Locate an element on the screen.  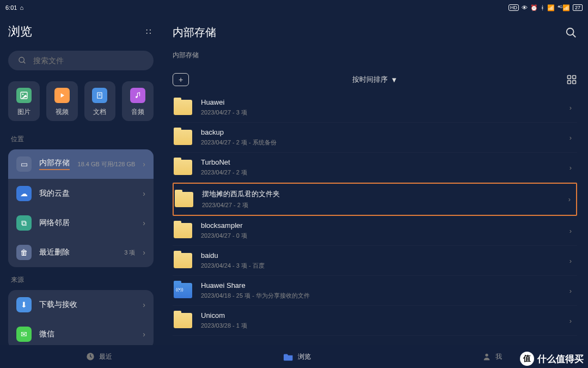
quick-videos: 视频 is located at coordinates (62, 101).